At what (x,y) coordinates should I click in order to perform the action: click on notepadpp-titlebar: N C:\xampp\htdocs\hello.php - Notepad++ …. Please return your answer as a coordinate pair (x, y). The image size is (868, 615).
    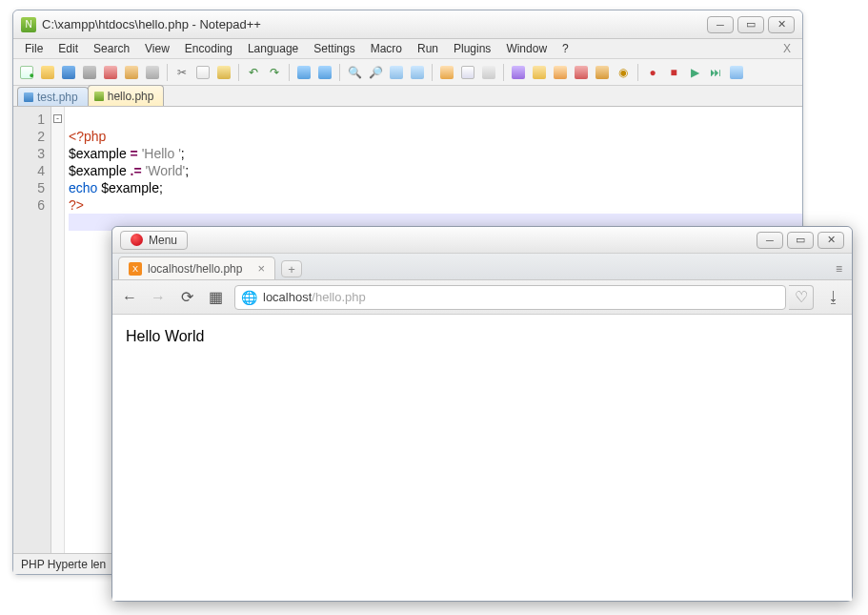
    Looking at the image, I should click on (408, 25).